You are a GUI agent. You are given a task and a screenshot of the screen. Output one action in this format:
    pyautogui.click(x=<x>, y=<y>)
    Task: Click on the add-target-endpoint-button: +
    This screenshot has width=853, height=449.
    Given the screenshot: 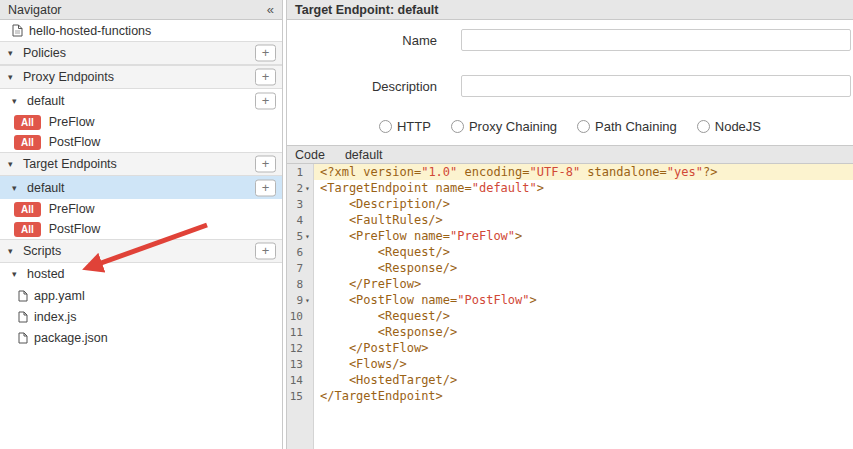 What is the action you would take?
    pyautogui.click(x=266, y=164)
    